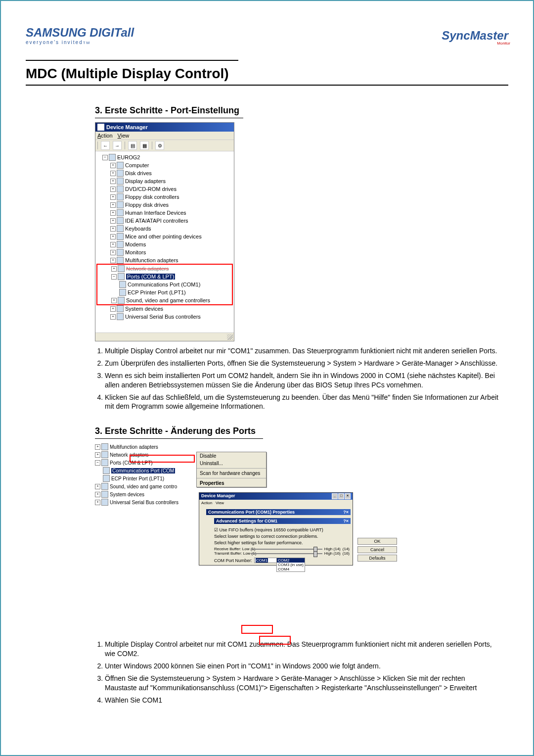  Describe the element at coordinates (377, 558) in the screenshot. I see `defaults-button: Defaults` at that location.